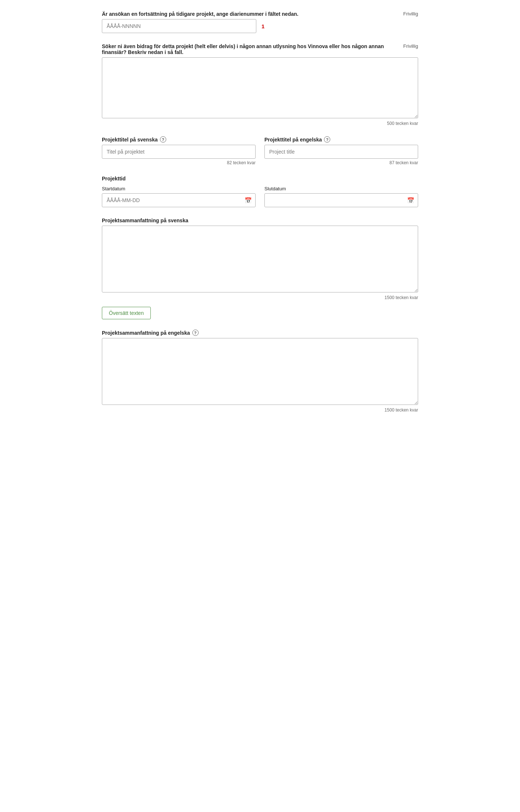  I want to click on summary-sv-textarea, so click(260, 259).